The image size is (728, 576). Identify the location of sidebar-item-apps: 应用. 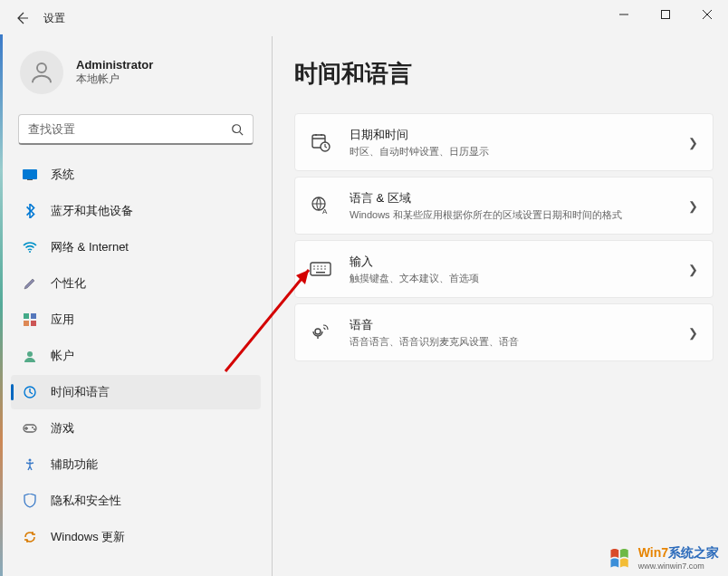
(136, 320).